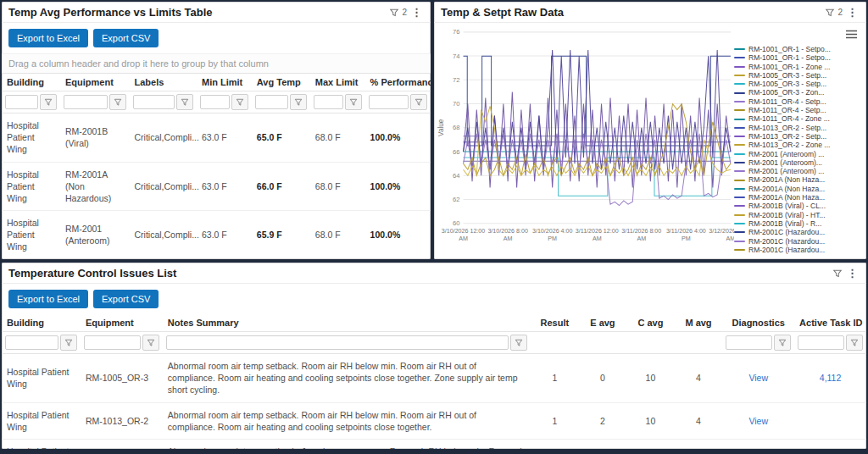  I want to click on column-header-active-task-id: Active Task ID, so click(831, 324).